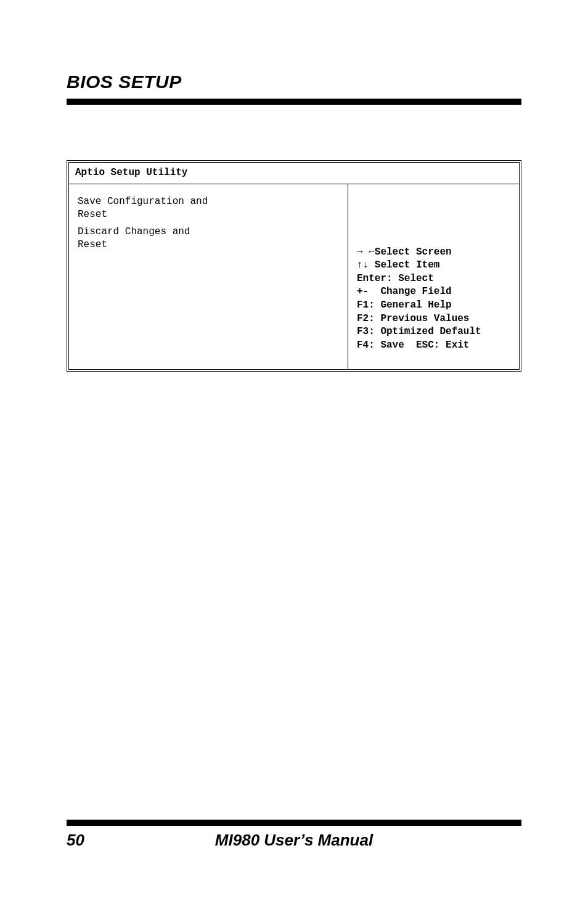  What do you see at coordinates (434, 219) in the screenshot?
I see `spacer` at bounding box center [434, 219].